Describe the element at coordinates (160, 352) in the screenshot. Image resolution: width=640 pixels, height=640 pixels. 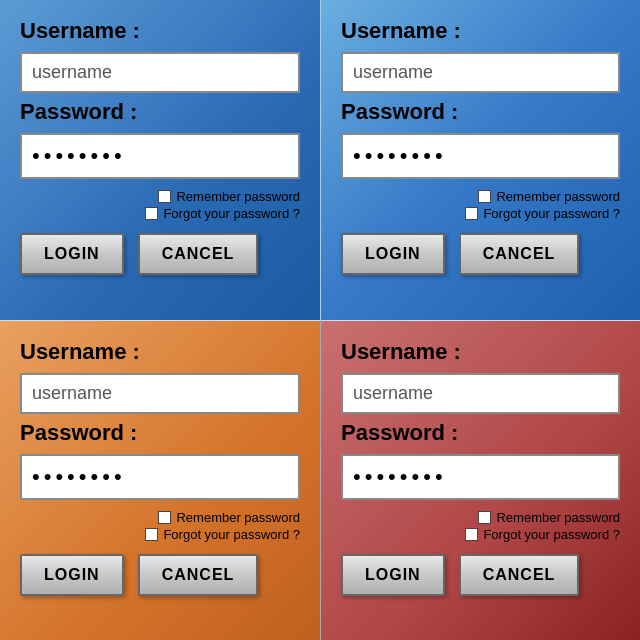
I see `username-label-bl: Username :` at that location.